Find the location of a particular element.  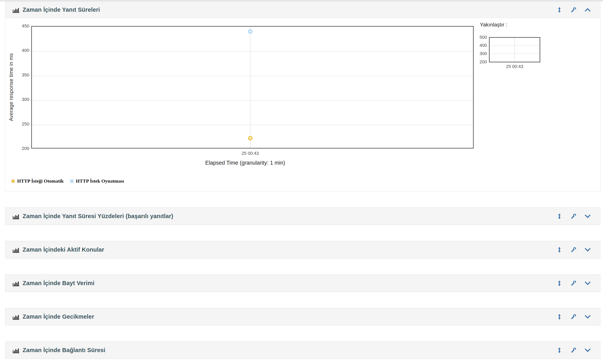

x-tick: 25 00:43 is located at coordinates (250, 153).